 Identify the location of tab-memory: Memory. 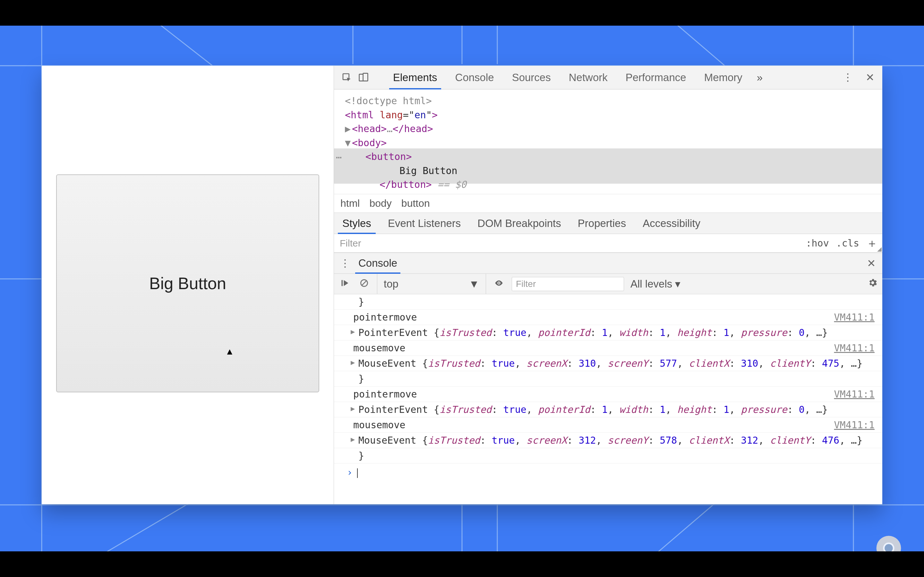
(723, 77).